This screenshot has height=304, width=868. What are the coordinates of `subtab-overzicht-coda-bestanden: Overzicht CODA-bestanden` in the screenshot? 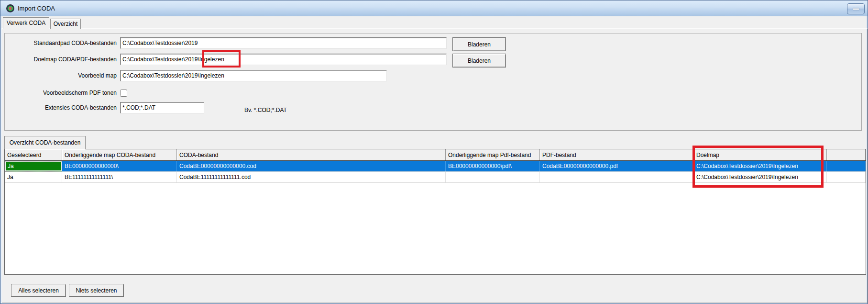 It's located at (45, 143).